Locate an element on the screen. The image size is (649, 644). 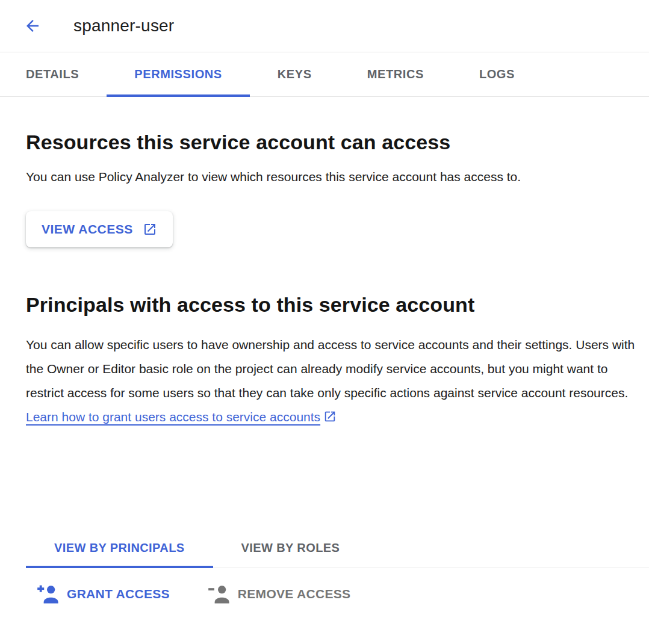
subtab-view-by-principals-label: VIEW BY PRINCIPALS is located at coordinates (119, 548).